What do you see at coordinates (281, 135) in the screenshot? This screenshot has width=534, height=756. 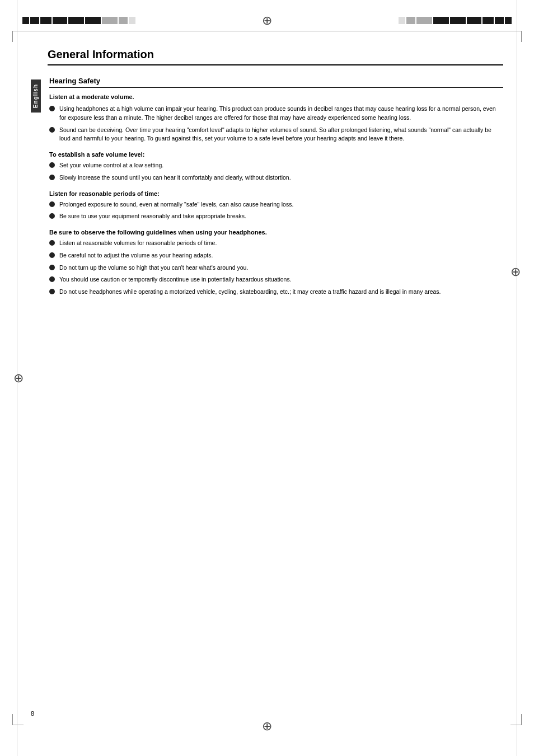 I see `bullet-text: Sound can be deceiving. Over time your h…` at bounding box center [281, 135].